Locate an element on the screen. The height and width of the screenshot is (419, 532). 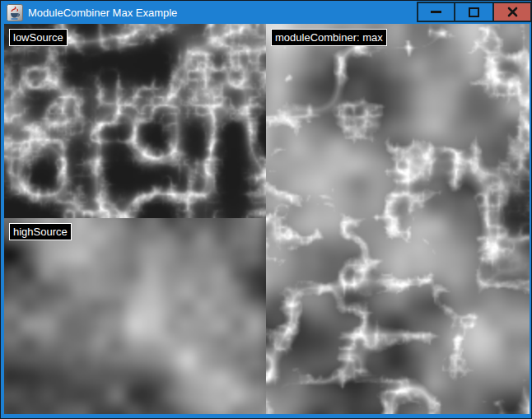
low-source-label: lowSource is located at coordinates (38, 38).